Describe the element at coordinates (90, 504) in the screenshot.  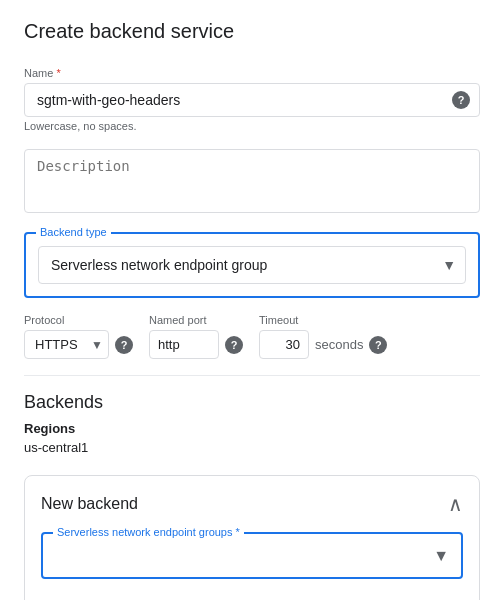
I see `new-backend-title: New backend` at that location.